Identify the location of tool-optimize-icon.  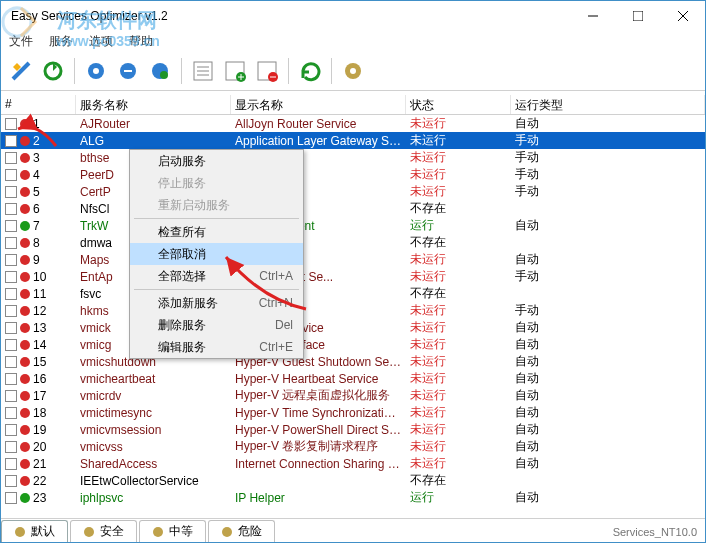
(21, 71).